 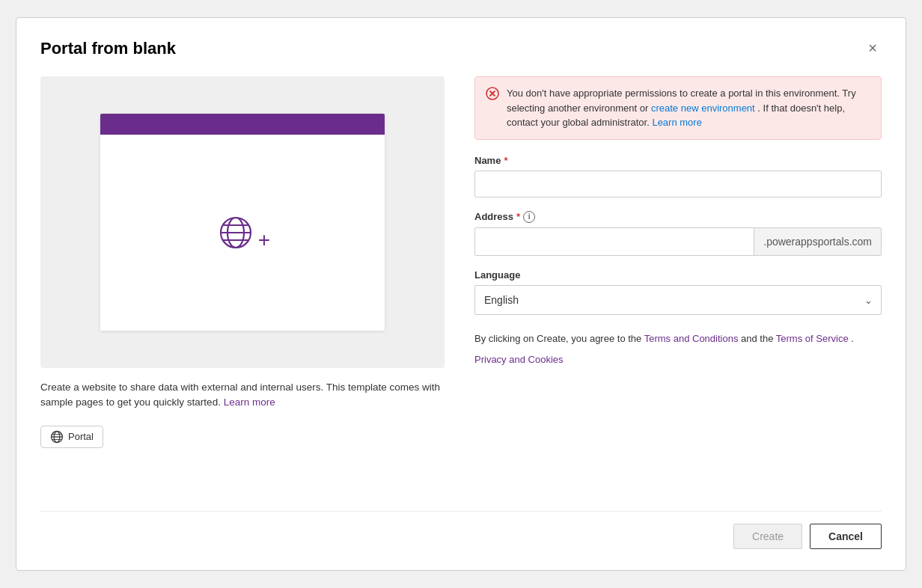 What do you see at coordinates (678, 233) in the screenshot?
I see `address-field-group: Address * i .powerappsportals.com` at bounding box center [678, 233].